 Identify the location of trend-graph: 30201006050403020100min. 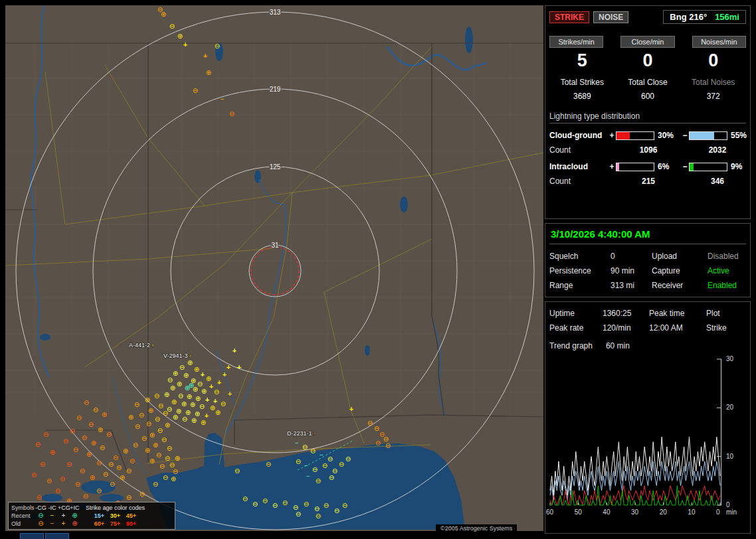
(648, 439).